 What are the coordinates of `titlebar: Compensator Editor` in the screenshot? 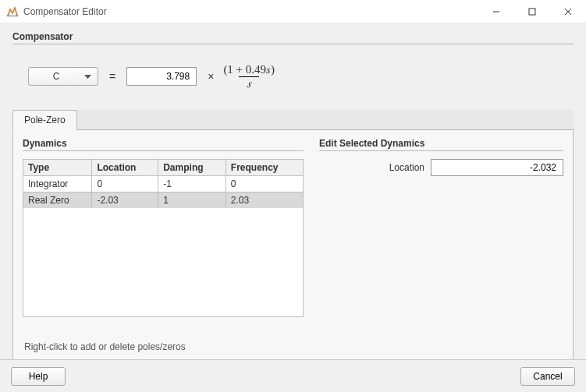 It's located at (293, 12).